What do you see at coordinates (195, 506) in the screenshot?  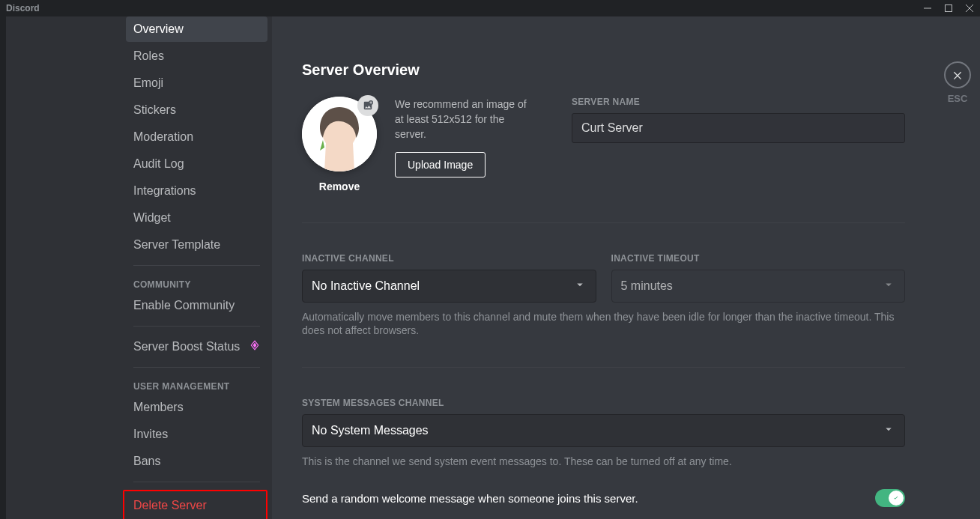 I see `sidebar-item-delete-server: Delete Server` at bounding box center [195, 506].